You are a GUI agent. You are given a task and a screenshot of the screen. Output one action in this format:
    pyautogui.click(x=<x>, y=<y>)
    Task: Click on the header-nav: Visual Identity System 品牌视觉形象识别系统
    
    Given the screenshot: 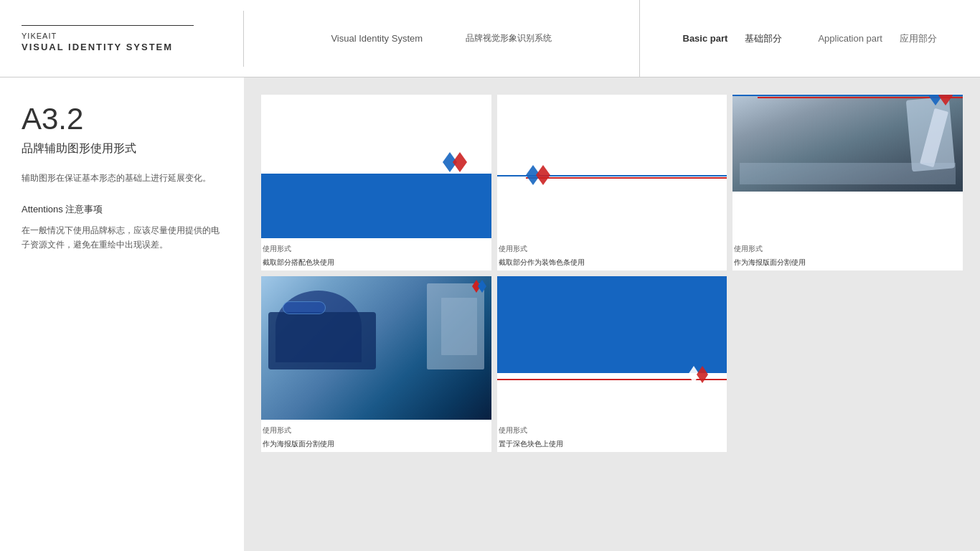 What is the action you would take?
    pyautogui.click(x=442, y=39)
    